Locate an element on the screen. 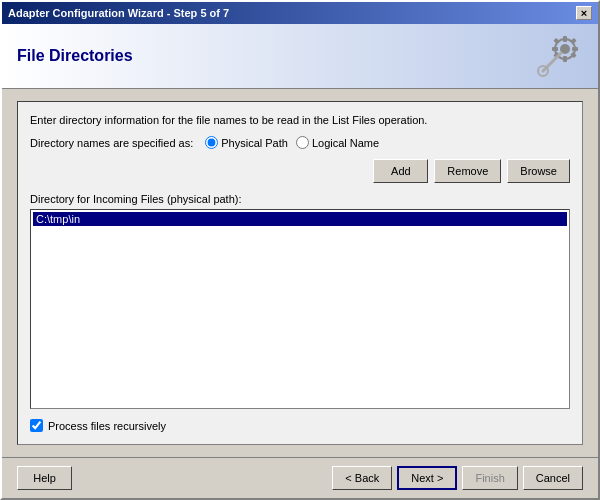 The height and width of the screenshot is (500, 600). radio-logical-label: Logical Name is located at coordinates (346, 143).